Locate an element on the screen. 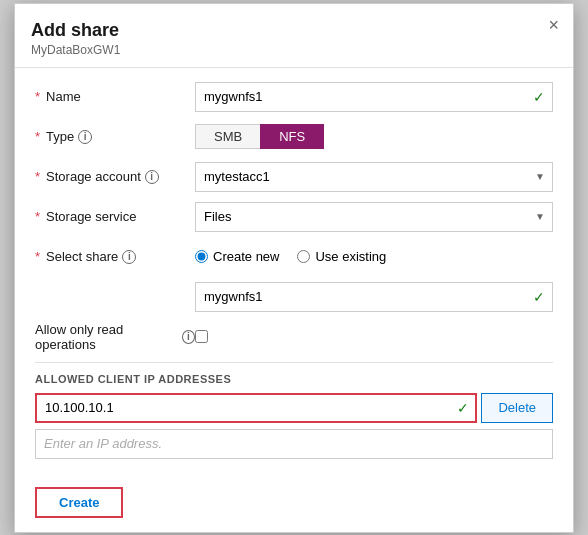 The image size is (588, 535). share-name-control: ✓ is located at coordinates (374, 297).